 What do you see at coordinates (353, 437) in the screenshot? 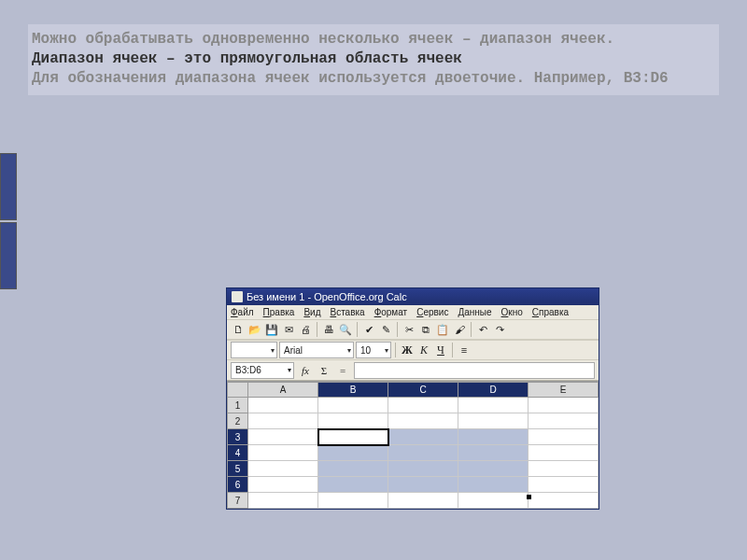
I see `cell-B3` at bounding box center [353, 437].